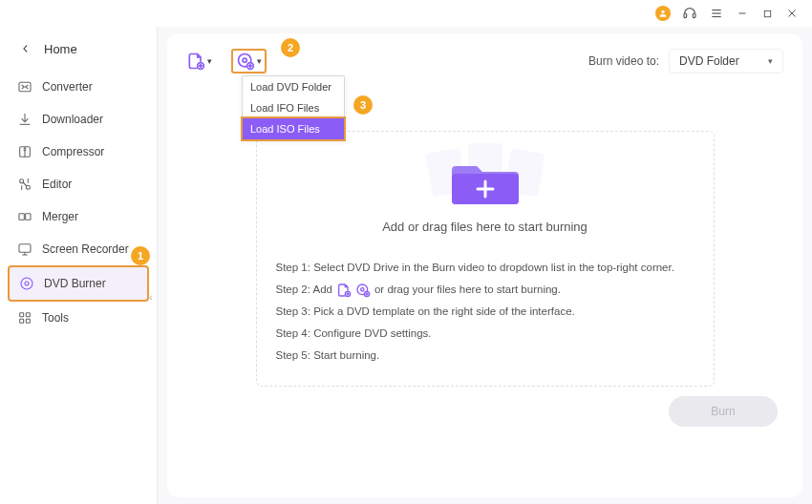 This screenshot has height=504, width=812. I want to click on toolbar: ▾ ▾ Load DVD Folder Load IFO Files Load …, so click(485, 61).